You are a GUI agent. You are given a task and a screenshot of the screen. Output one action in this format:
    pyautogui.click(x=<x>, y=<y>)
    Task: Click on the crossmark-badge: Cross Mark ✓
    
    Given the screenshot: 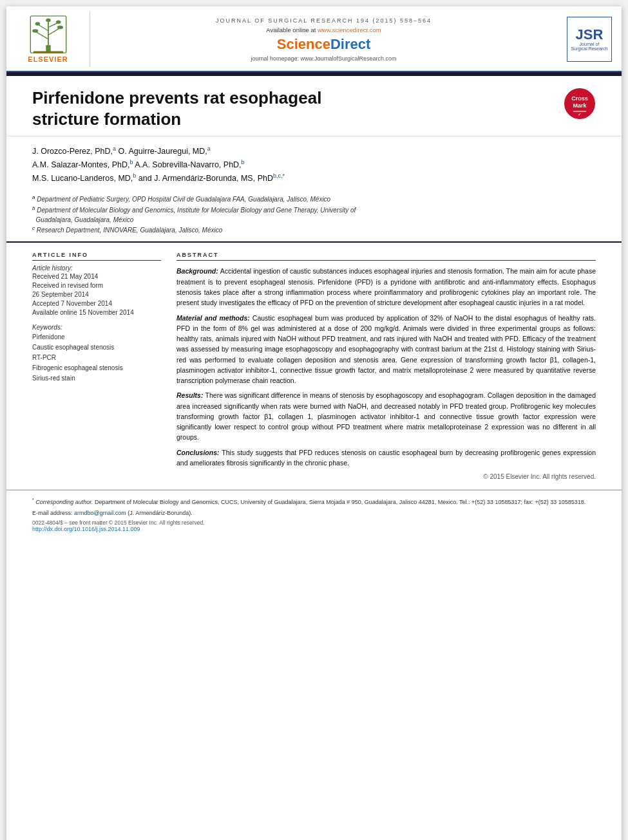 What is the action you would take?
    pyautogui.click(x=580, y=105)
    